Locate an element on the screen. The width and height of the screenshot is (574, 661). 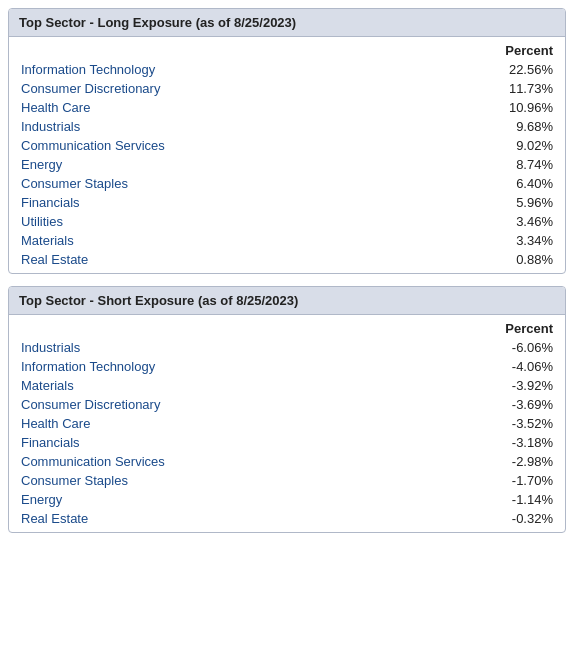
table-row: Real Estate -0.32% is located at coordinates (287, 518).